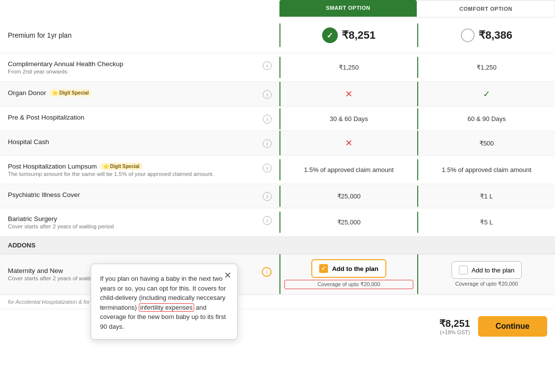 This screenshot has width=555, height=392. What do you see at coordinates (486, 170) in the screenshot?
I see `post-hosp-lumpsum-comfort: 1.5% of approved claim amount` at bounding box center [486, 170].